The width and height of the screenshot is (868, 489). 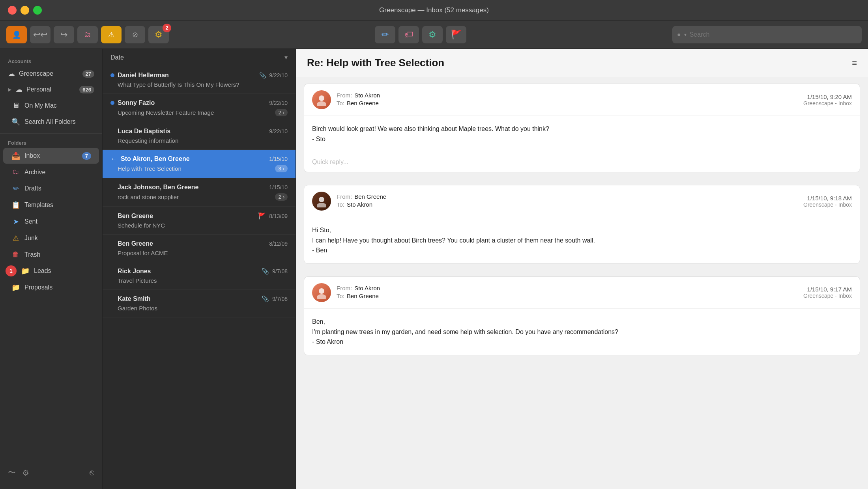 What do you see at coordinates (51, 156) in the screenshot?
I see `sidebar-item-inbox: 📥 Inbox 7` at bounding box center [51, 156].